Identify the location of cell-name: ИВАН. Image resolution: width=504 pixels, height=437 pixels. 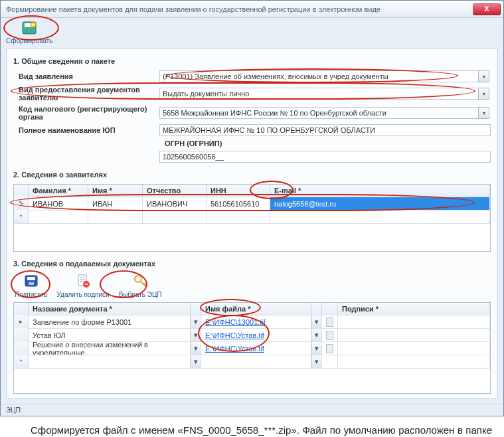
(116, 203).